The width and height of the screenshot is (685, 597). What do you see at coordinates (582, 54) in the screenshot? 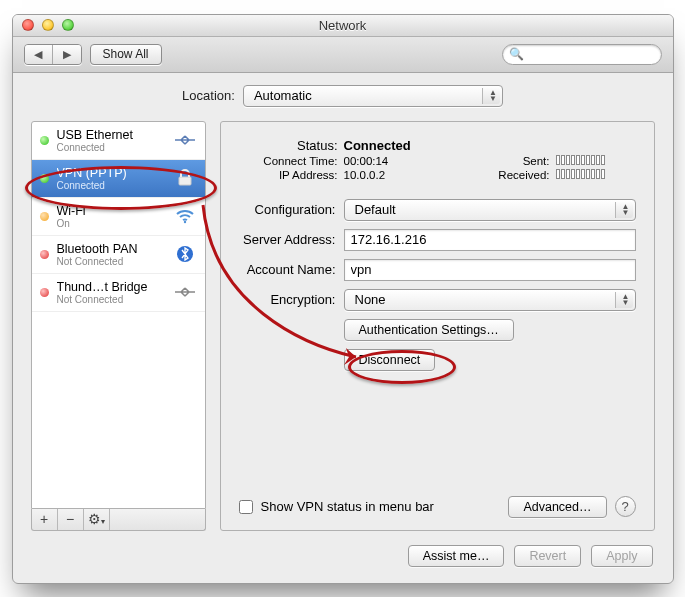
I see `search-field-wrap: 🔍` at bounding box center [582, 54].